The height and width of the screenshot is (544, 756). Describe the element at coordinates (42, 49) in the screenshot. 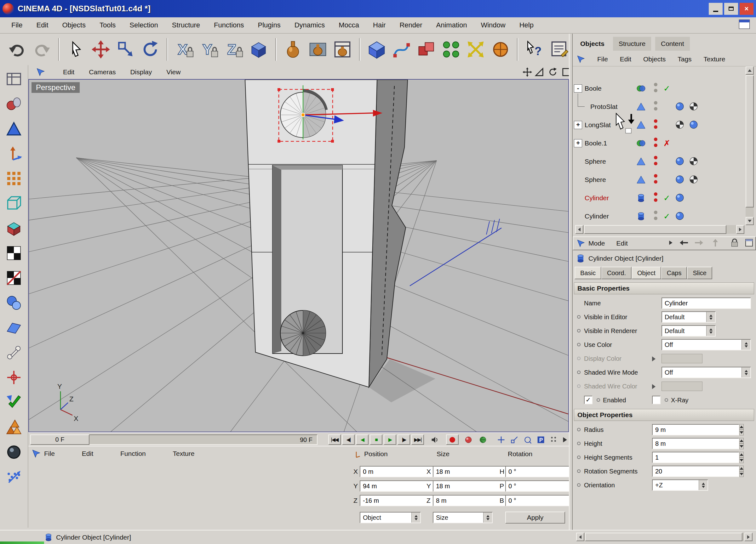

I see `redo-button` at that location.